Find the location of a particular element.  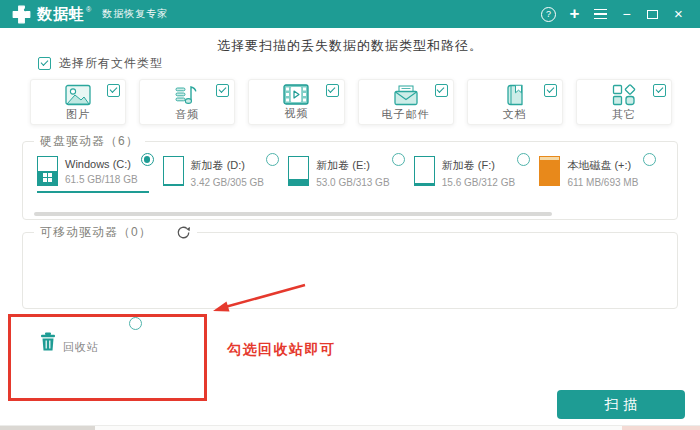

drive-name: 新加卷 (D:) is located at coordinates (228, 166).